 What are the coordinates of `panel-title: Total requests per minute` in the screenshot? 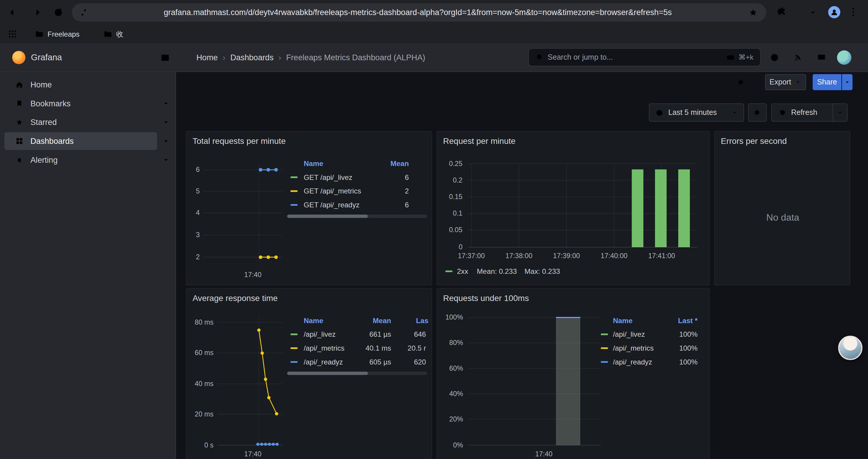 It's located at (239, 141).